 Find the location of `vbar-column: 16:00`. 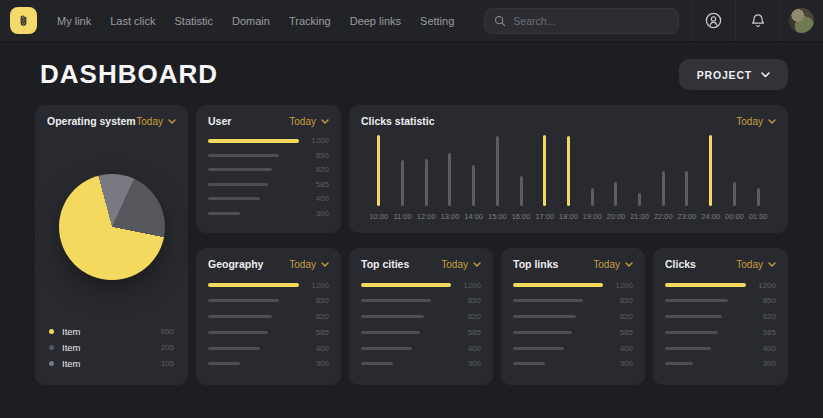

vbar-column: 16:00 is located at coordinates (521, 178).